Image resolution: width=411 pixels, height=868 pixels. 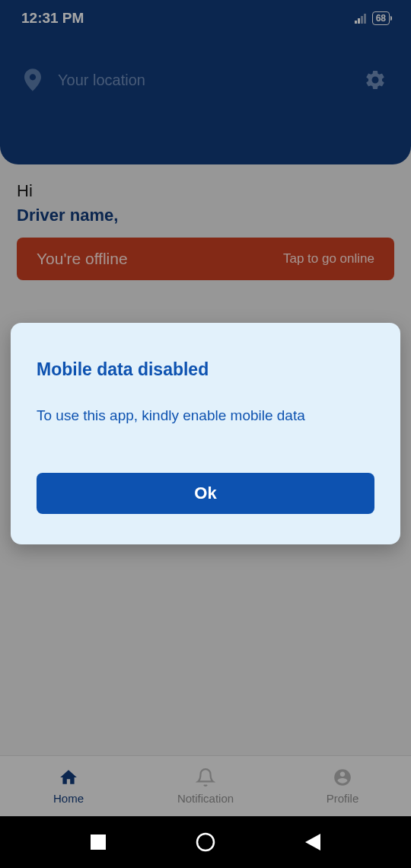 What do you see at coordinates (206, 370) in the screenshot?
I see `dialog-title: Mobile data disabled` at bounding box center [206, 370].